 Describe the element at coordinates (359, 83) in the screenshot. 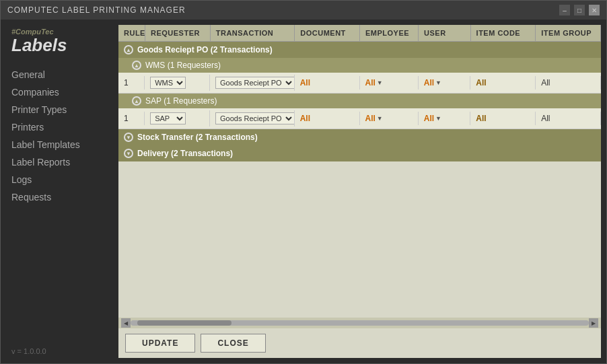

I see `table-row: 1 WMS SAP Goods Reciept PO` at that location.